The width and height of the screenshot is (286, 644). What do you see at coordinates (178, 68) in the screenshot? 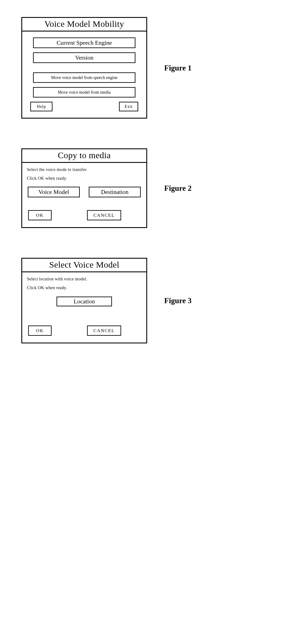
I see `figure-label: Figure 1` at bounding box center [178, 68].